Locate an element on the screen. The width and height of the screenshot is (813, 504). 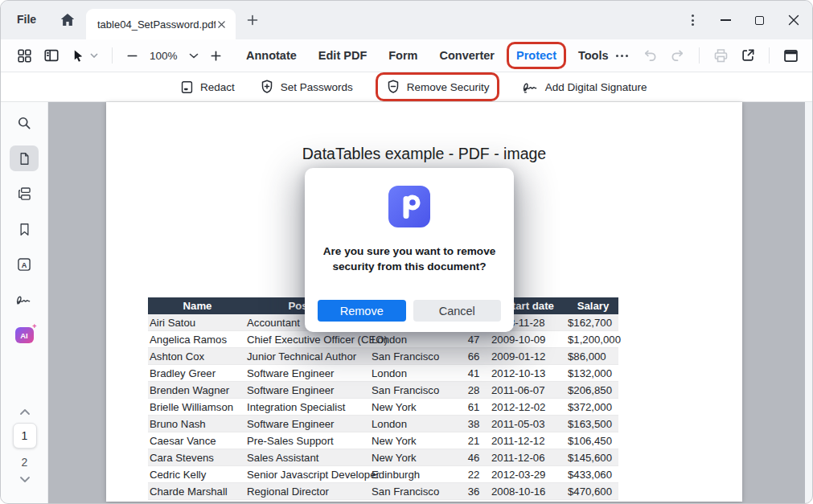
more-button is located at coordinates (622, 56).